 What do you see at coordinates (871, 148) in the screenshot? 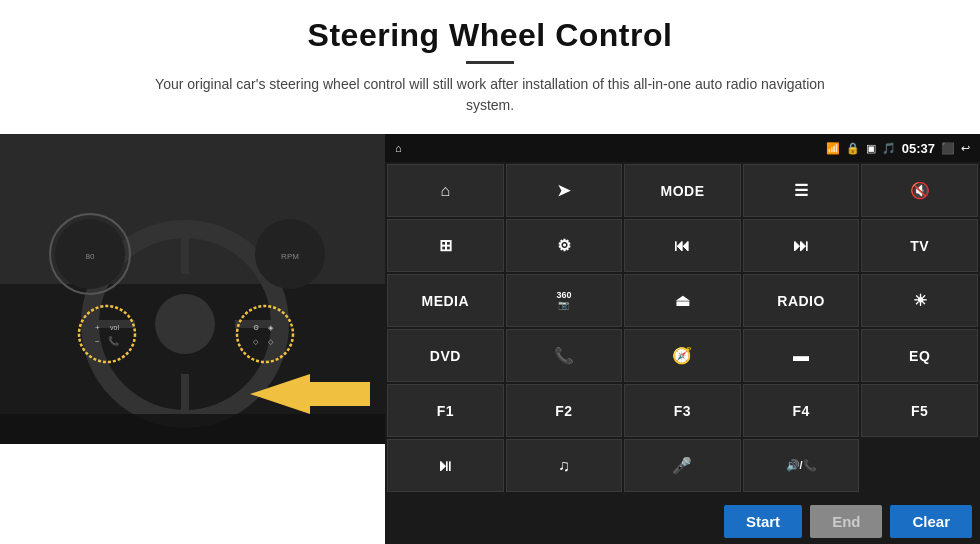
I see `sim-icon: ▣` at bounding box center [871, 148].